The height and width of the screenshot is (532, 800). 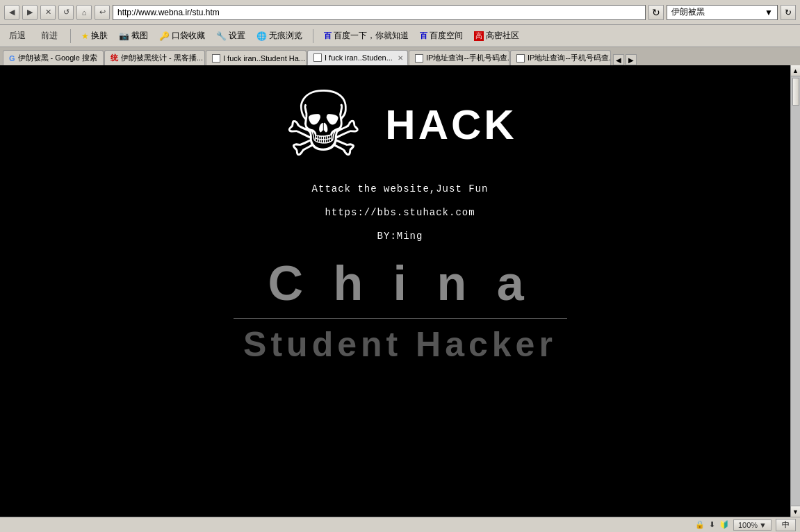 What do you see at coordinates (560, 58) in the screenshot?
I see `tab-6: IP地址查询--手机号码查... ✕` at bounding box center [560, 58].